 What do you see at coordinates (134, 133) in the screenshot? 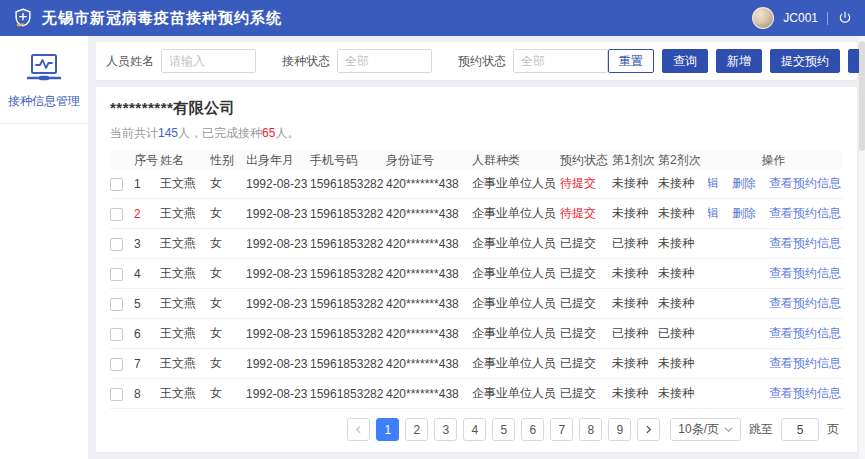
I see `summary-prefix: 当前共计` at bounding box center [134, 133].